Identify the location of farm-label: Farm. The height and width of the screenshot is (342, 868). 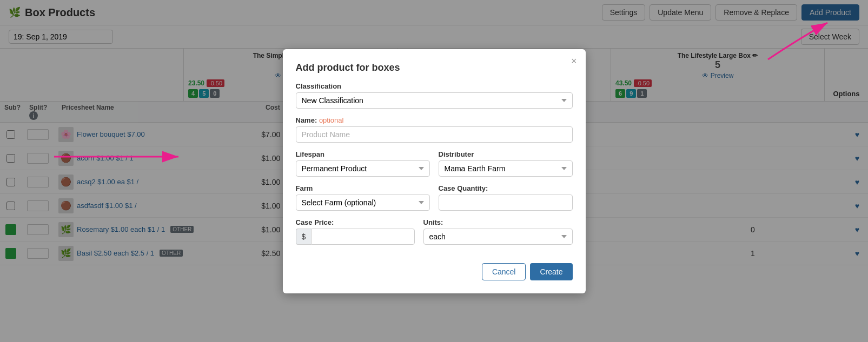
(363, 188).